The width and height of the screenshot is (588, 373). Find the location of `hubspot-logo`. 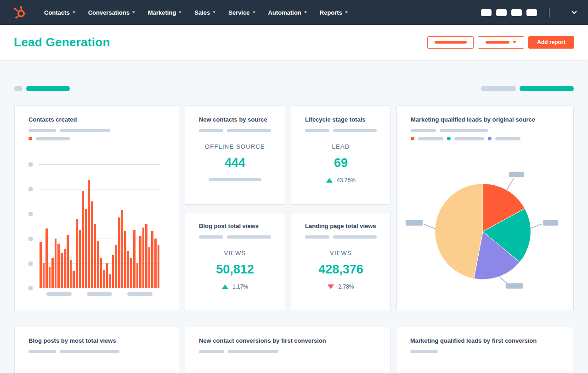

hubspot-logo is located at coordinates (20, 12).